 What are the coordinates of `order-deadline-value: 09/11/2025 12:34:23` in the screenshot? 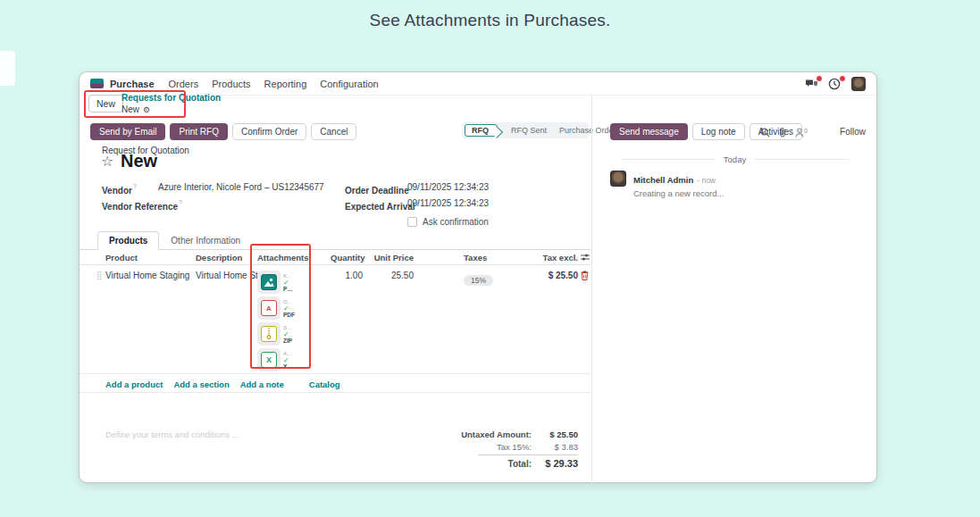 It's located at (448, 188).